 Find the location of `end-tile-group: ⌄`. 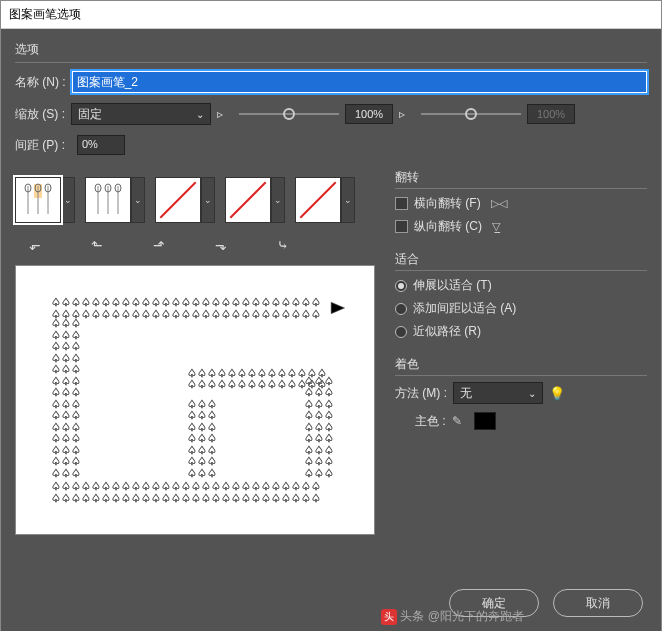

end-tile-group: ⌄ is located at coordinates (325, 200).